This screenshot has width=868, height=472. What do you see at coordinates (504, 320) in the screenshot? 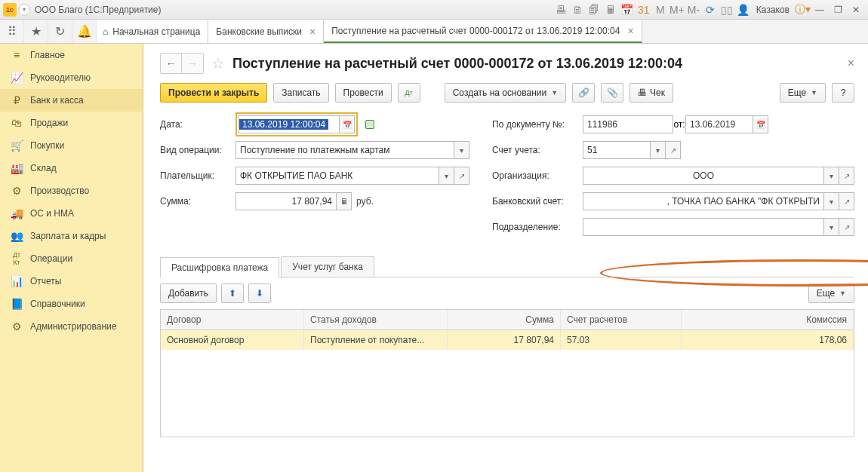
I see `col-sum: Сумма` at bounding box center [504, 320].